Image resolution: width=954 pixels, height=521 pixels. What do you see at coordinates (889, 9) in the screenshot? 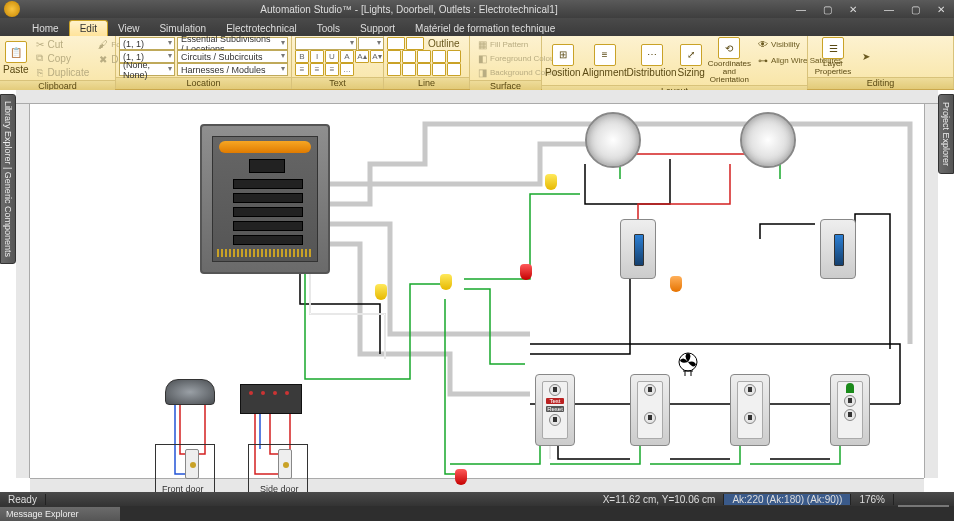
I see `minimize-button: —` at bounding box center [889, 9].